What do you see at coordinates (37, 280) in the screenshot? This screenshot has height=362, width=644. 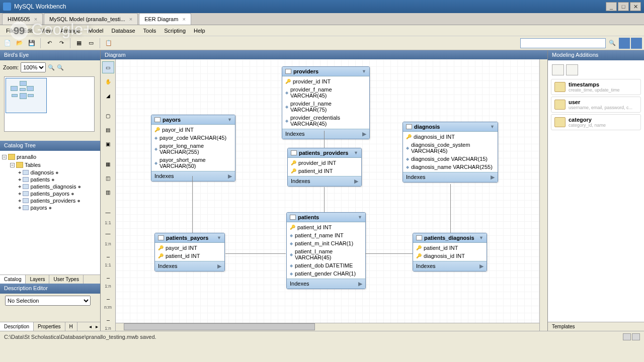 I see `tab-layers: Layers` at bounding box center [37, 280].